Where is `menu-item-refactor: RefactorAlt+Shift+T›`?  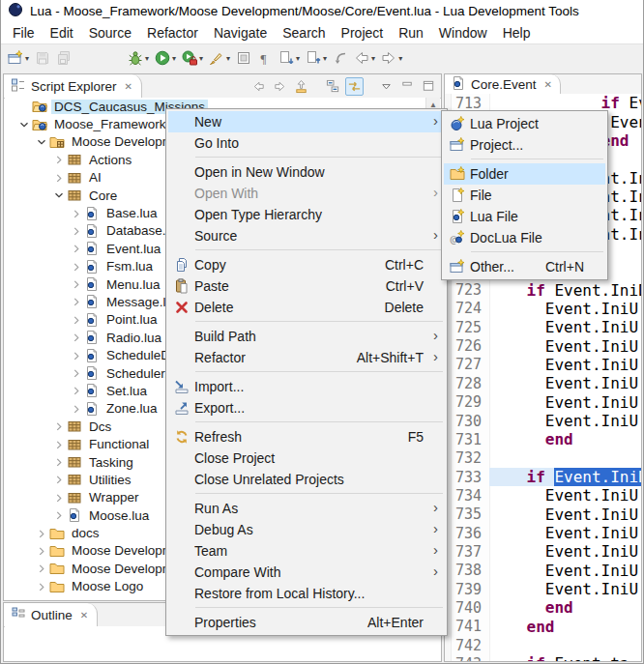 menu-item-refactor: RefactorAlt+Shift+T› is located at coordinates (307, 358).